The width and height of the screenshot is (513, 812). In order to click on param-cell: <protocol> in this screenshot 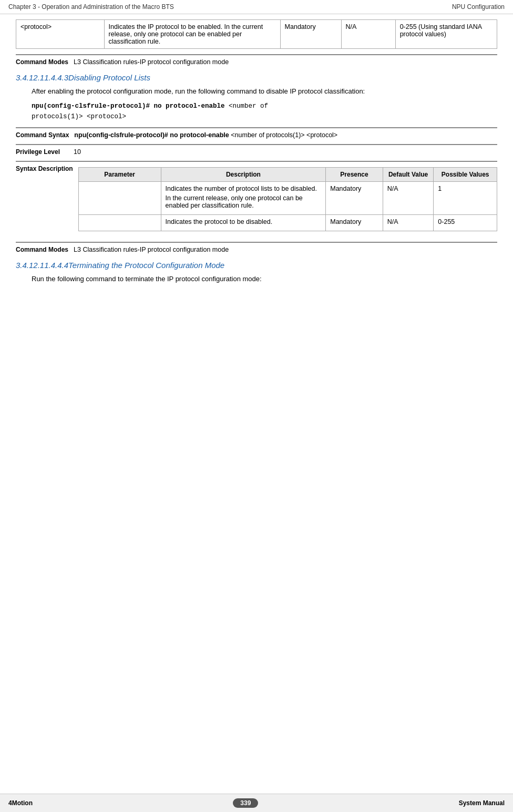, I will do `click(60, 35)`.